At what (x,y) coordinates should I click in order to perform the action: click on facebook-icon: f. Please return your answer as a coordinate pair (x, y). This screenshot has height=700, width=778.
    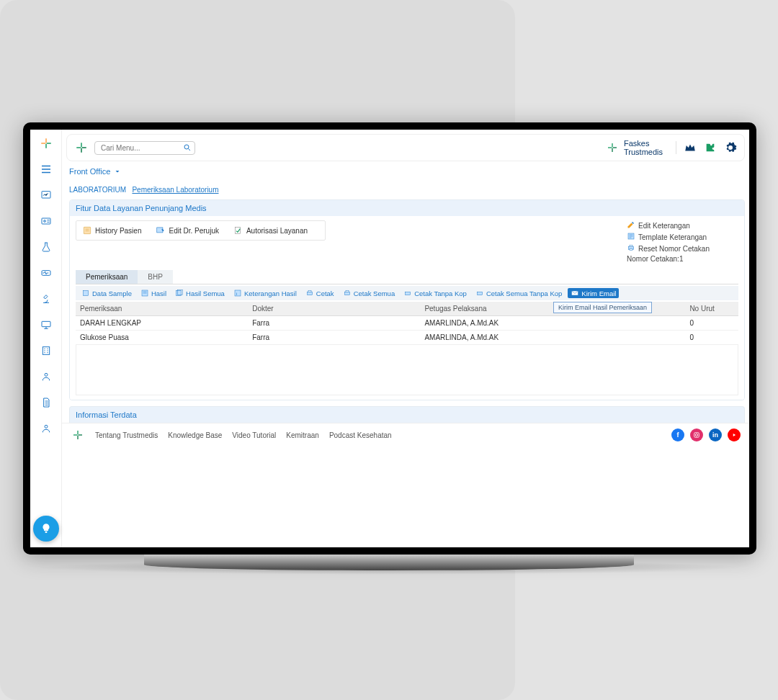
    Looking at the image, I should click on (678, 435).